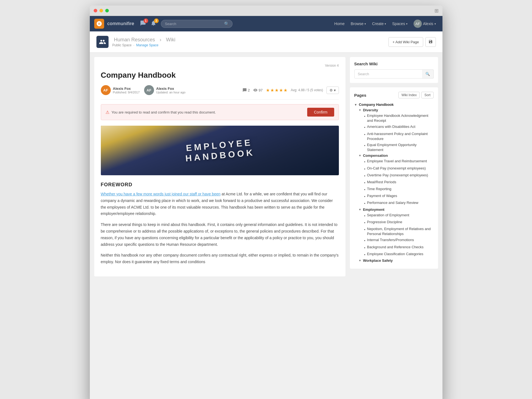 The width and height of the screenshot is (532, 399). I want to click on wiki-search-wrap: 🔍, so click(394, 74).